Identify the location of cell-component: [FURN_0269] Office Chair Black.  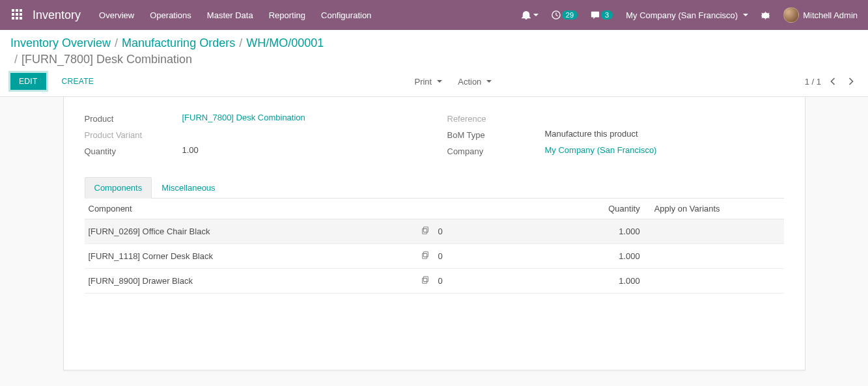
(232, 232).